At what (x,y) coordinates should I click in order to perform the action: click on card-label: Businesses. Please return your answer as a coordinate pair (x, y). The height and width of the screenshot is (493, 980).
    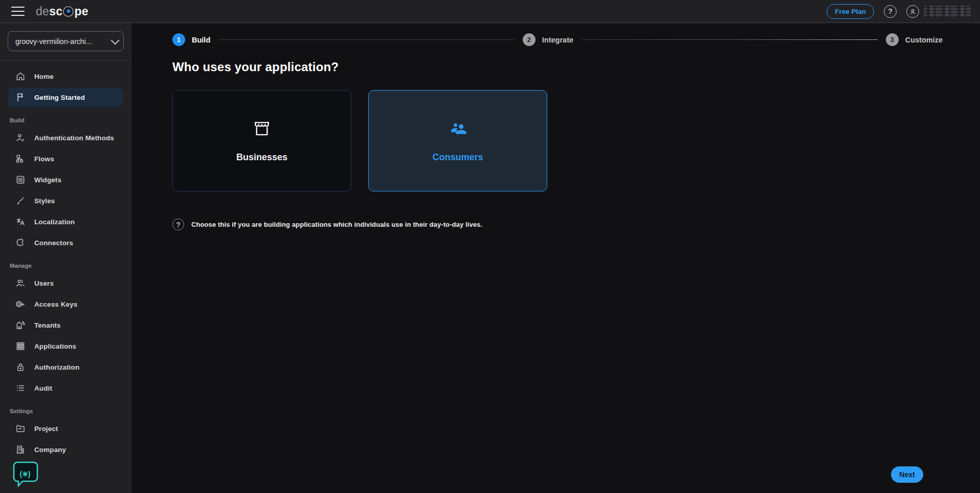
    Looking at the image, I should click on (262, 158).